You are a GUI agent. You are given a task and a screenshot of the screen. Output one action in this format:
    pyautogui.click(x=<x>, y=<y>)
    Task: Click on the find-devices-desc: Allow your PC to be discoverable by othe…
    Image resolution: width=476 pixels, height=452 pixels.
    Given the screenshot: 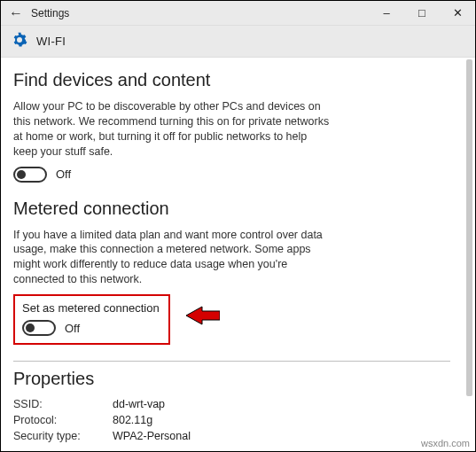 What is the action you would take?
    pyautogui.click(x=173, y=129)
    